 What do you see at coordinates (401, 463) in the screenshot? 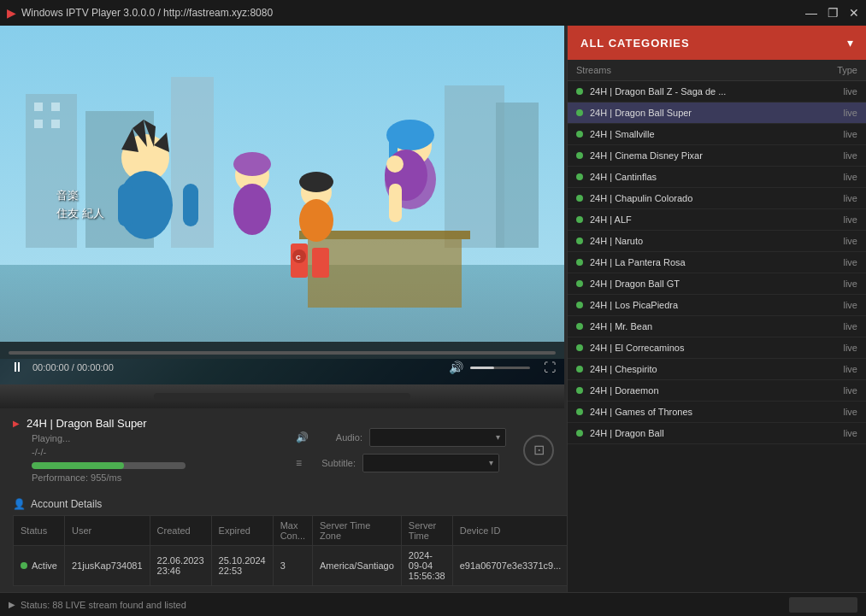
I see `subtitle-row: ≡ Subtitle: ▾` at bounding box center [401, 463].